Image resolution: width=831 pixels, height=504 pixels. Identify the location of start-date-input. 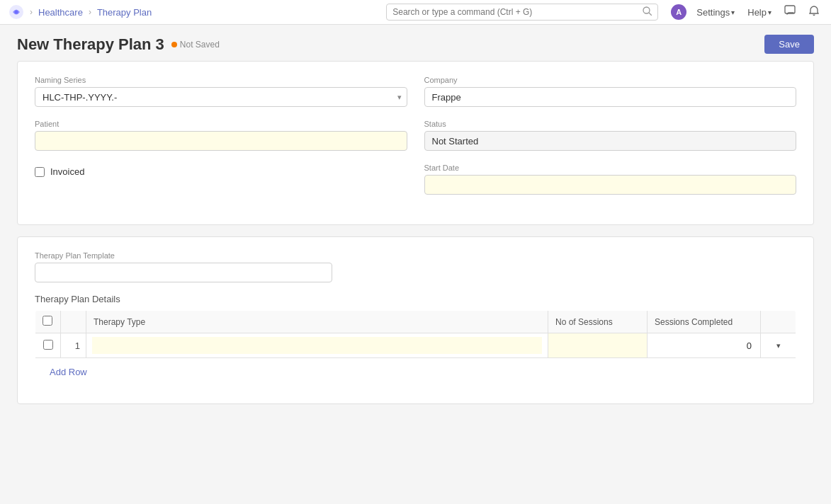
(611, 185).